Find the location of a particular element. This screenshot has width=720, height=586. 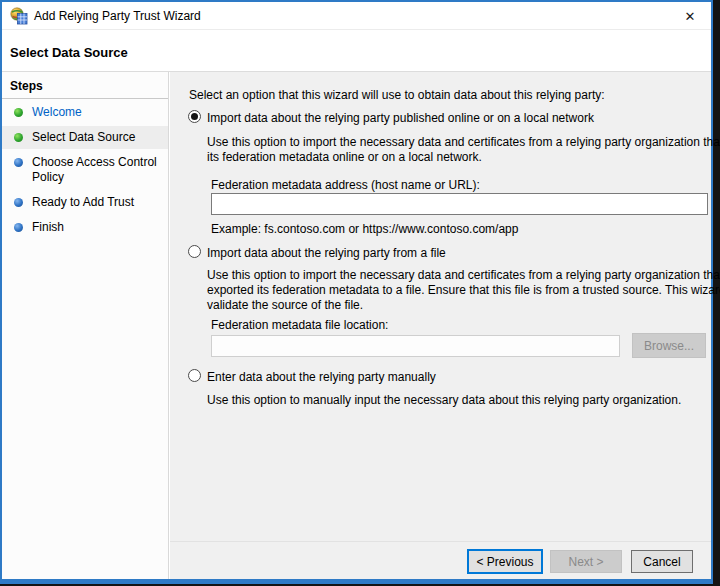

title-bar: Add Relying Party Trust Wizard ✕ is located at coordinates (356, 16).